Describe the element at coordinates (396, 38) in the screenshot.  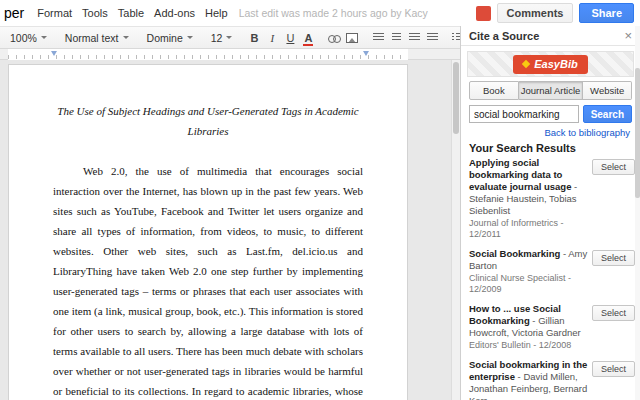
I see `align-center-icon` at that location.